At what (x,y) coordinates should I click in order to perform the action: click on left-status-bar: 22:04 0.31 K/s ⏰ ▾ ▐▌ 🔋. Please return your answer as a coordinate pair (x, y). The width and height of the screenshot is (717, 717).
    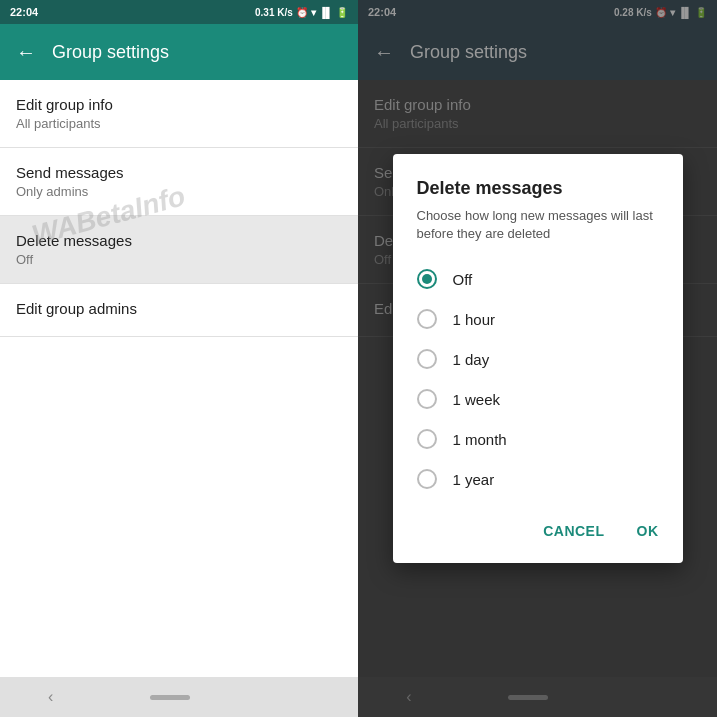
    Looking at the image, I should click on (179, 12).